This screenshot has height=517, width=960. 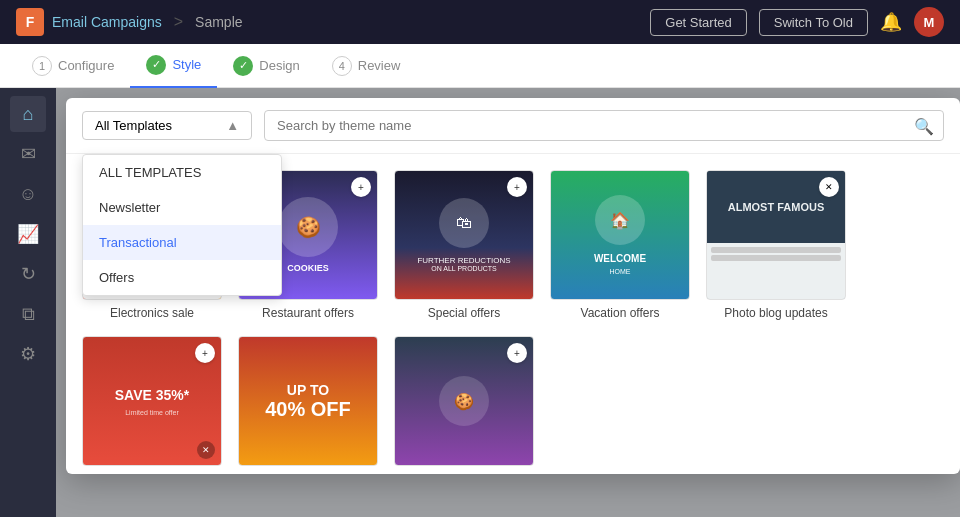 What do you see at coordinates (28, 302) in the screenshot?
I see `sidebar: ⌂ ✉ ☺ 📈 ↻ ⧉ ⚙` at bounding box center [28, 302].